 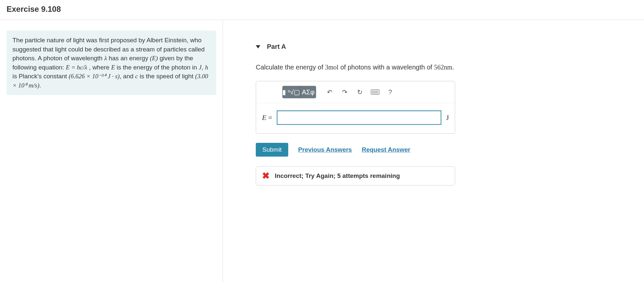 What do you see at coordinates (421, 150) in the screenshot?
I see `actions-row: Submit Previous Answers Request Answer` at bounding box center [421, 150].